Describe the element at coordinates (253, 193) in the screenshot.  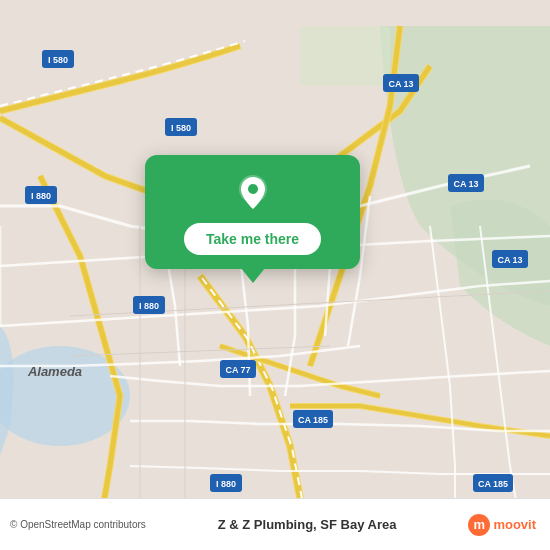
I see `location-pin-icon` at that location.